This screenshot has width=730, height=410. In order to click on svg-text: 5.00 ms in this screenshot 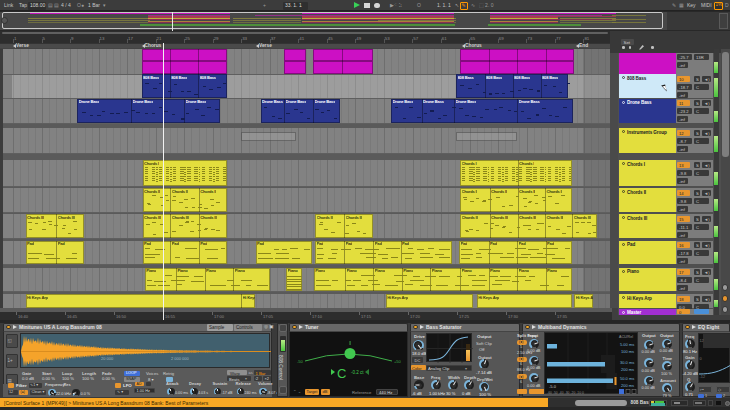, I will do `click(627, 344)`.